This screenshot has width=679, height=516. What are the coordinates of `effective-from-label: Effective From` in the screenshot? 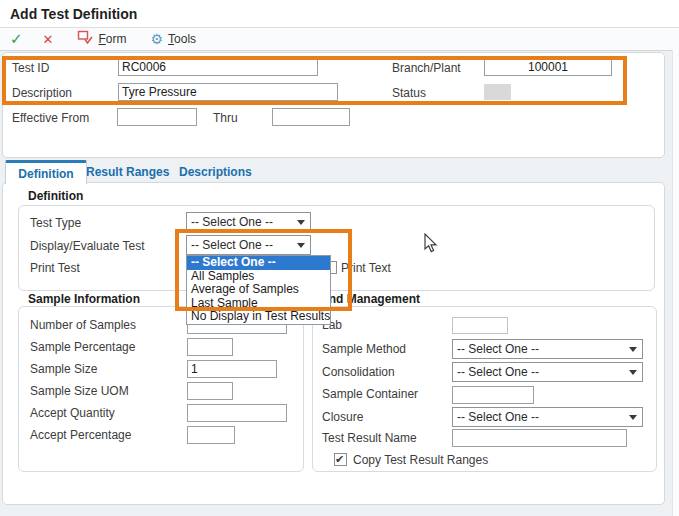 It's located at (50, 118).